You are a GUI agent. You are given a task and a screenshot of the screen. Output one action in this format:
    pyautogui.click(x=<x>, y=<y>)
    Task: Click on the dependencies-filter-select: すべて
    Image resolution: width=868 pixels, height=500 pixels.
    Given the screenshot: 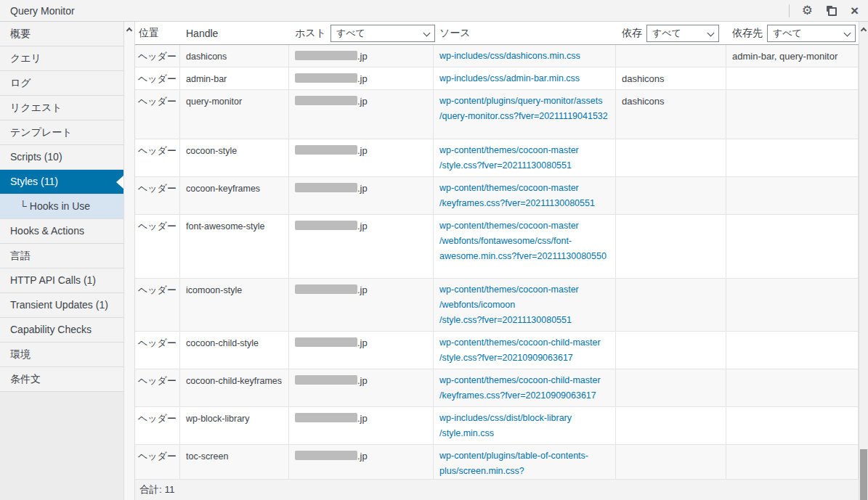 What is the action you would take?
    pyautogui.click(x=683, y=33)
    